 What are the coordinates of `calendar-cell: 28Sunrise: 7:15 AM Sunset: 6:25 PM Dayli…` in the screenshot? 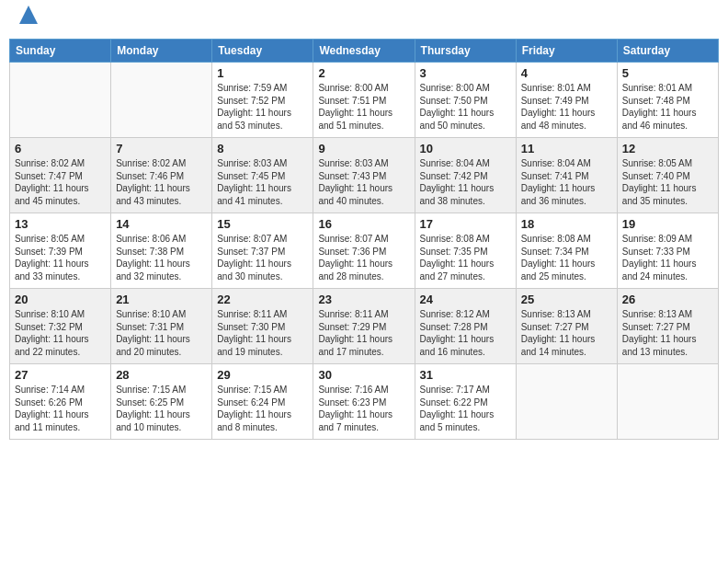 It's located at (162, 402).